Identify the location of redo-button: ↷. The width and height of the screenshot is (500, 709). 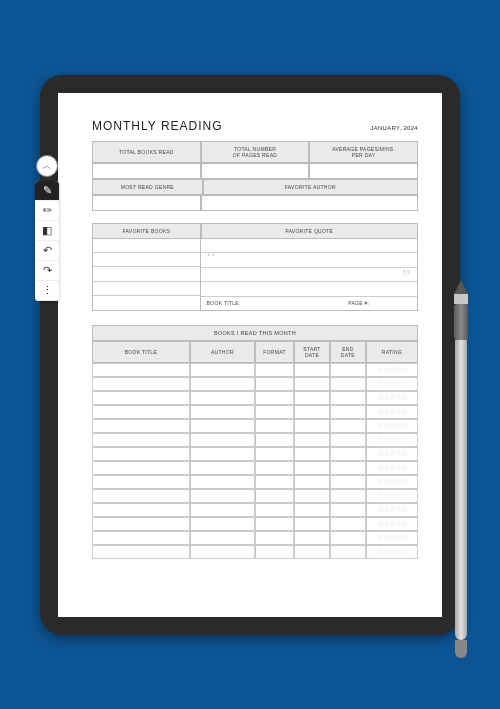
(47, 271).